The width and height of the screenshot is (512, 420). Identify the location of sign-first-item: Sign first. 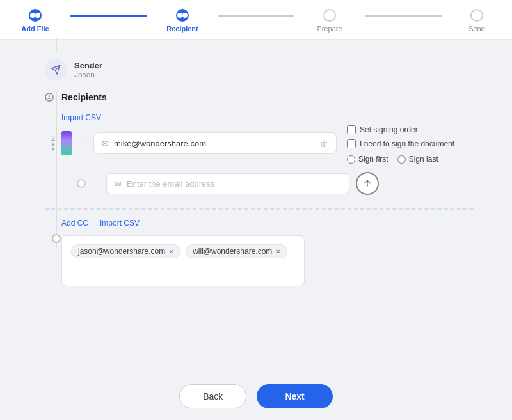
(367, 159).